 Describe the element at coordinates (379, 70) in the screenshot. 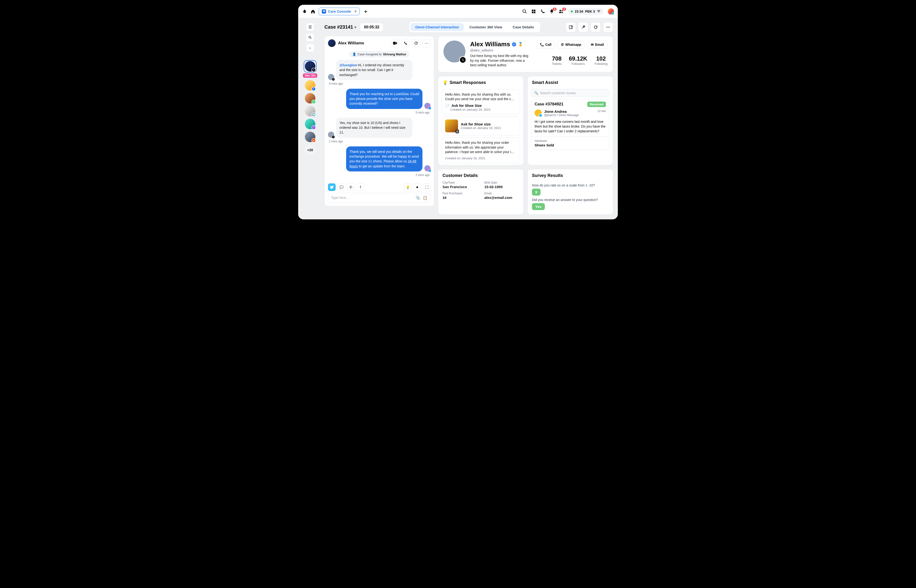

I see `msg-in: 𝕏 @luxeglow Hi, I ordered my shoes recen…` at that location.